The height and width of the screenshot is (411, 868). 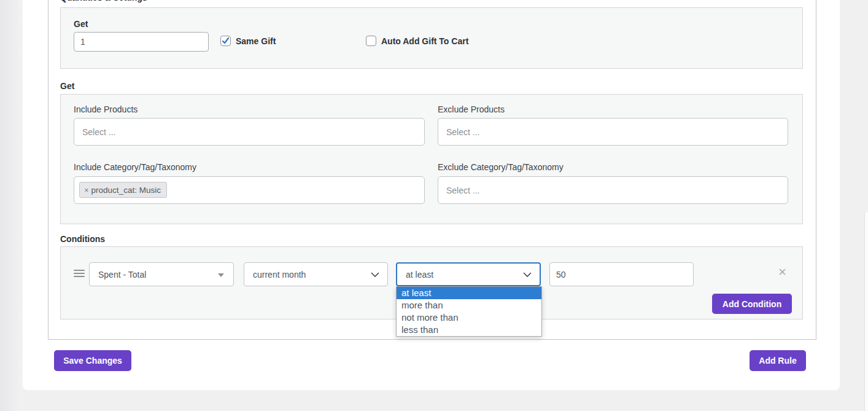 I want to click on condition-operator-select: at least, so click(x=468, y=274).